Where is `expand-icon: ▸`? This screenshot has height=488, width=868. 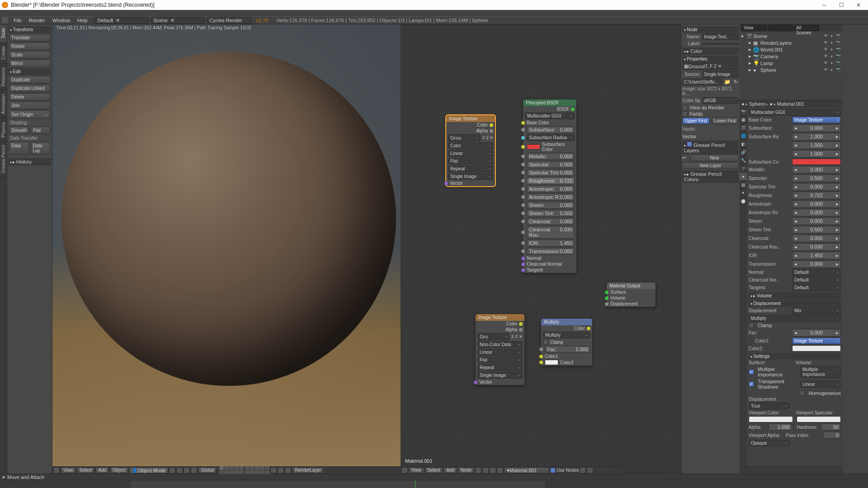 expand-icon: ▸ is located at coordinates (4, 477).